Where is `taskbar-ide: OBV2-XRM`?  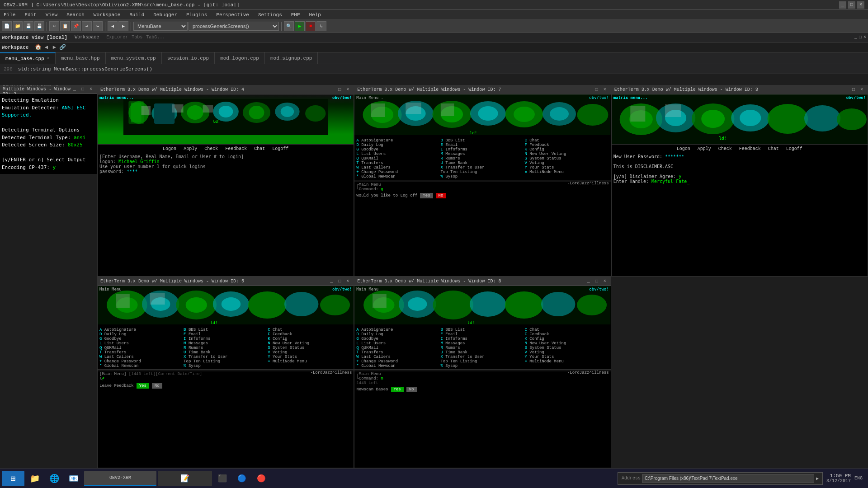 taskbar-ide: OBV2-XRM is located at coordinates (120, 479).